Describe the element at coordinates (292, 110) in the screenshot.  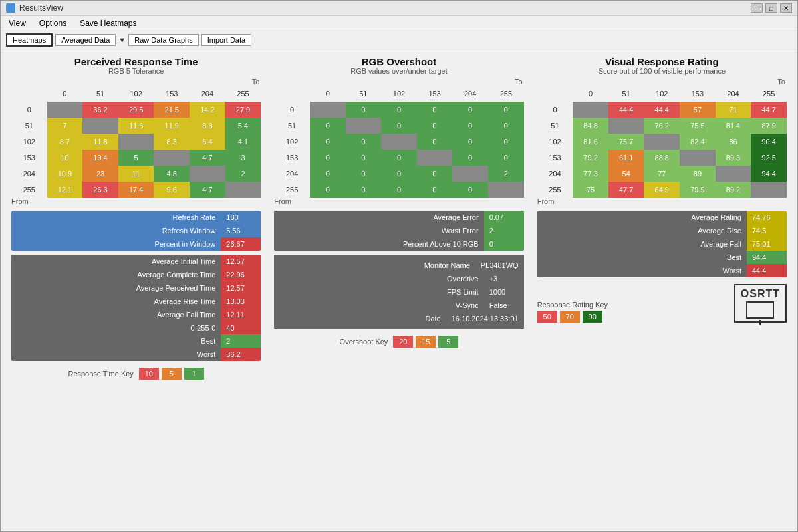
I see `os-row-header-0: 0` at that location.